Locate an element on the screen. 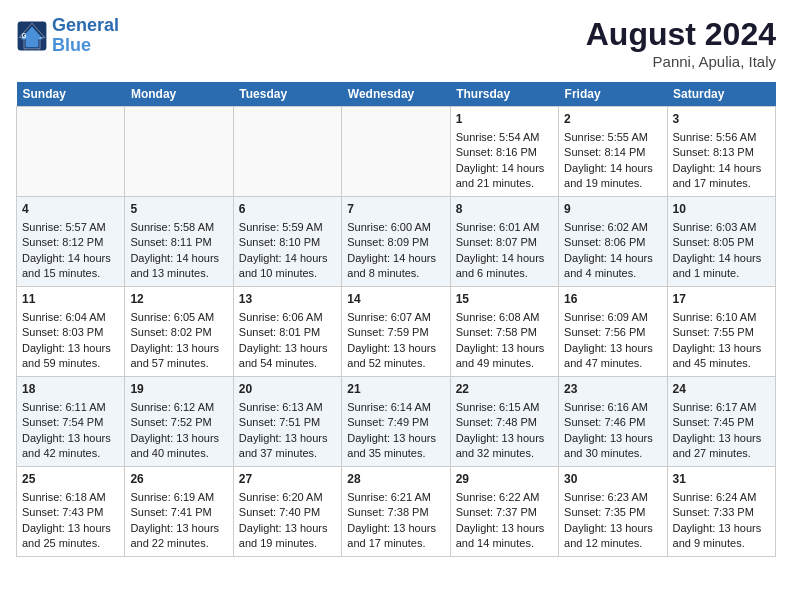 The image size is (792, 612). calendar-cell: 13Sunrise: 6:06 AMSunset: 8:01 PMDayligh… is located at coordinates (287, 332).